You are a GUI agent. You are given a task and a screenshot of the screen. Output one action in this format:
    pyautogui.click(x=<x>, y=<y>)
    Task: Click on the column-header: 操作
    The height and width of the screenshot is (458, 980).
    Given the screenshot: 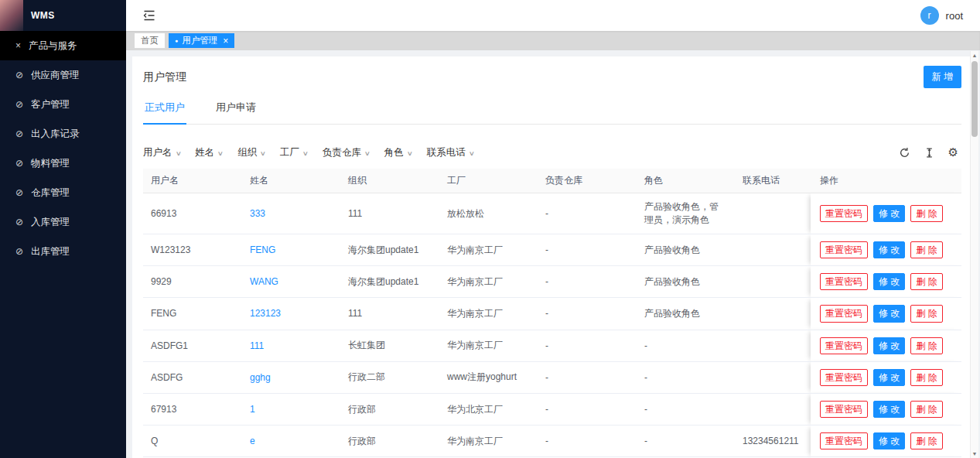 What is the action you would take?
    pyautogui.click(x=886, y=181)
    